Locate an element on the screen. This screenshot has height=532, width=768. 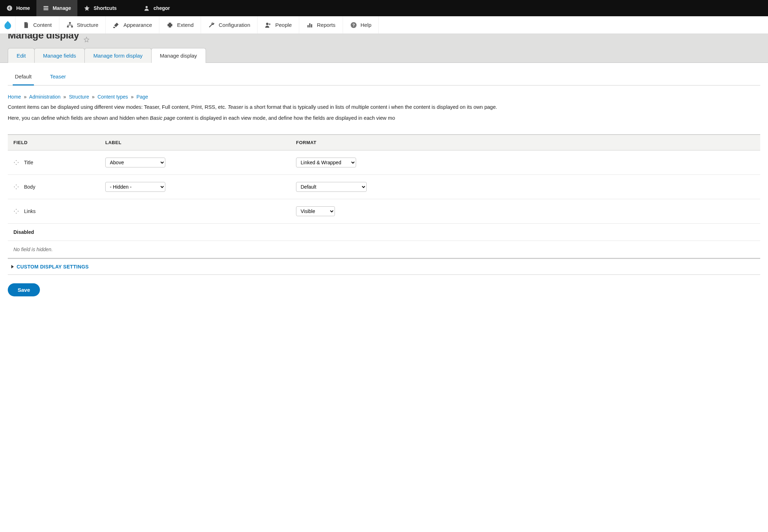
breadcrumb: Home » Administration » Structure » Cont… is located at coordinates (384, 94).